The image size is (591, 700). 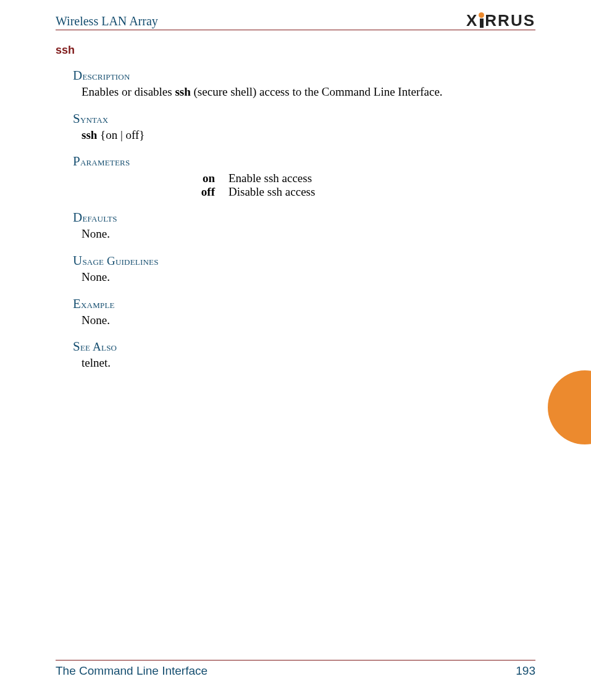 What do you see at coordinates (295, 669) in the screenshot?
I see `page-footer: The Command Line Interface 193` at bounding box center [295, 669].